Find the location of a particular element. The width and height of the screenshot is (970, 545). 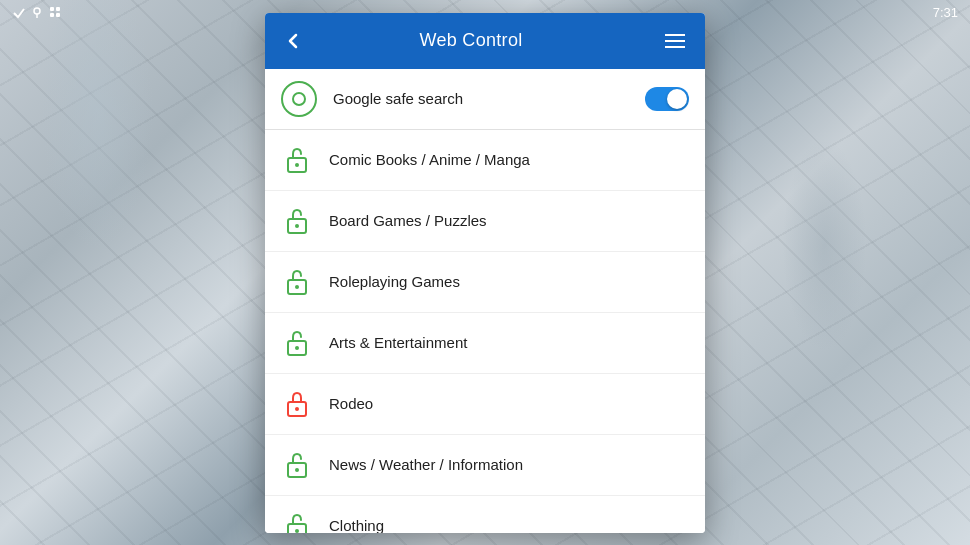

list-item: Rodeo is located at coordinates (485, 404).